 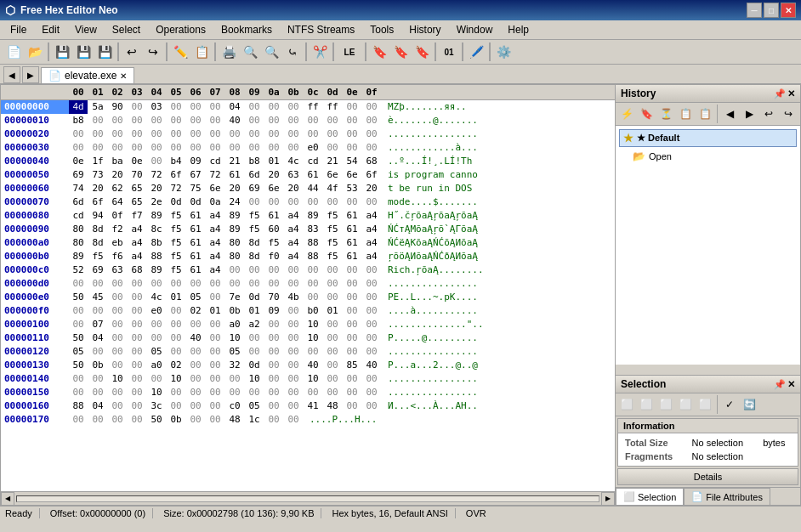 I want to click on table-row: 0000012005000000050000000500000000000000…, so click(x=308, y=352).